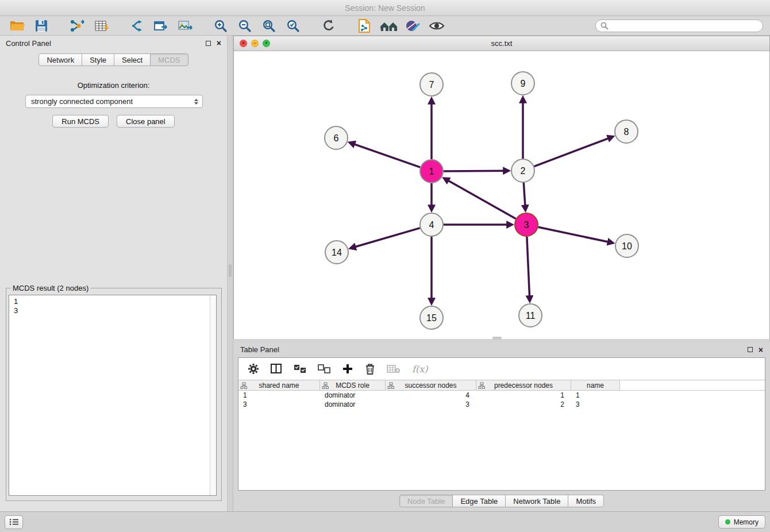  What do you see at coordinates (479, 501) in the screenshot?
I see `tab-edge-table: Edge Table` at bounding box center [479, 501].